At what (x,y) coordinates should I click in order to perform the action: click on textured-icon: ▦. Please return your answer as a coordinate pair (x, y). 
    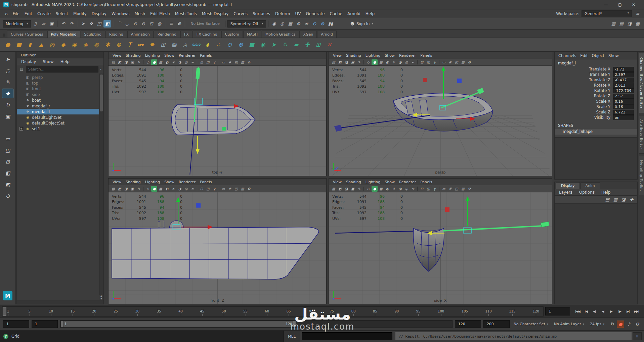
    Looking at the image, I should click on (161, 62).